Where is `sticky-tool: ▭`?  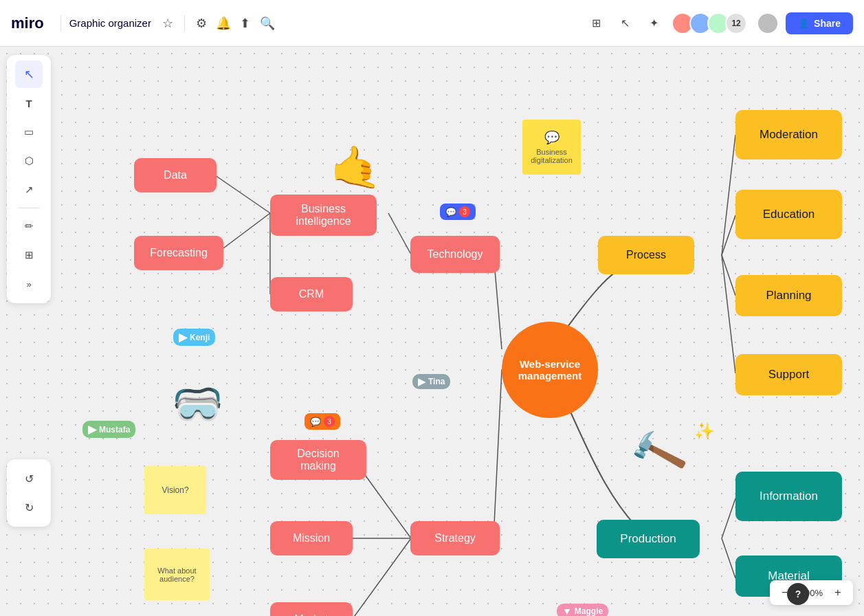 sticky-tool: ▭ is located at coordinates (29, 132).